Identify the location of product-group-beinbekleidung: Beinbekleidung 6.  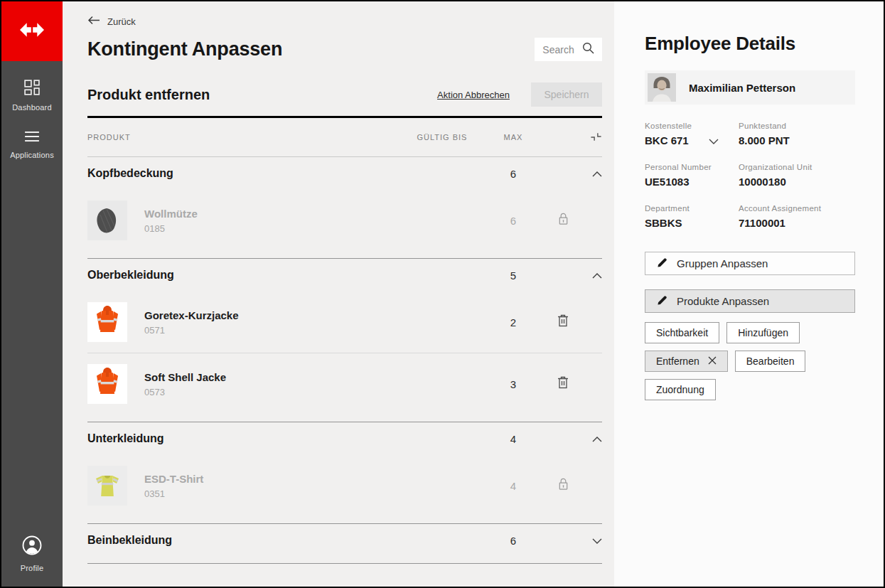
(345, 543).